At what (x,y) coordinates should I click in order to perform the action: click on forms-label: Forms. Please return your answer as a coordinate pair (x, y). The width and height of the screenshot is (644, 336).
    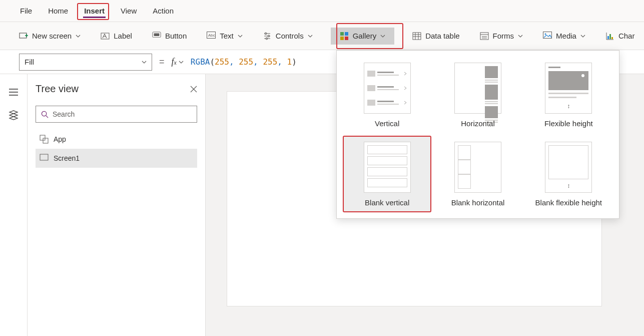
    Looking at the image, I should click on (503, 36).